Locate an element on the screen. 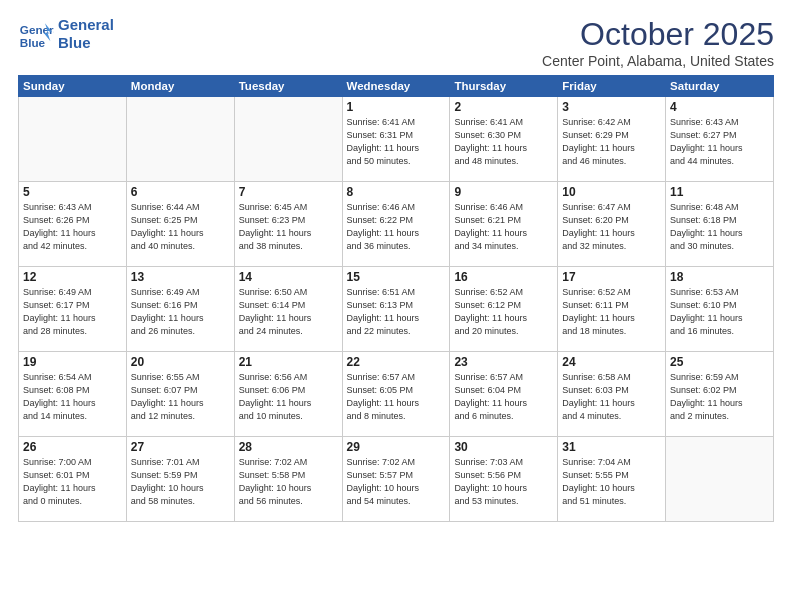 The image size is (792, 612). day-number: 7 is located at coordinates (288, 192).